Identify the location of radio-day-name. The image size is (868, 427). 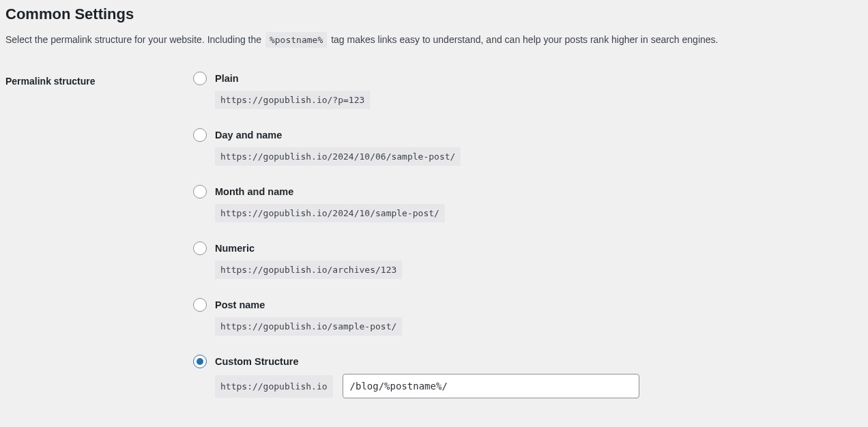
(200, 135).